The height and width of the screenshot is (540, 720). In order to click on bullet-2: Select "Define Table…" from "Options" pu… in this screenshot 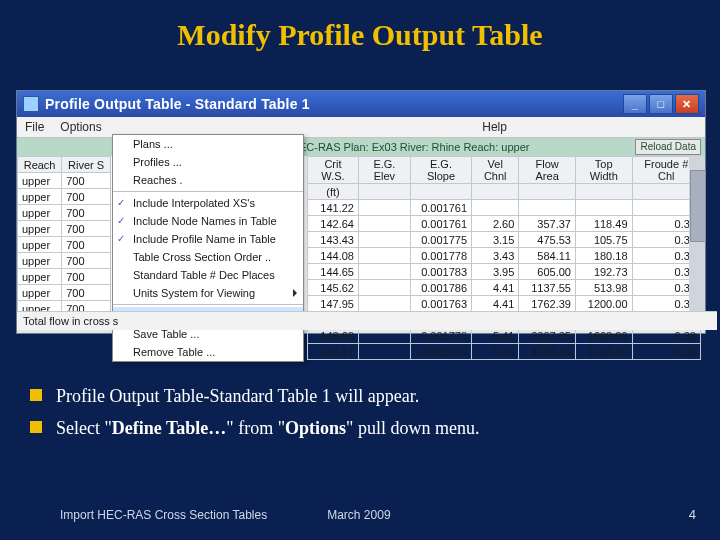, I will do `click(268, 428)`.